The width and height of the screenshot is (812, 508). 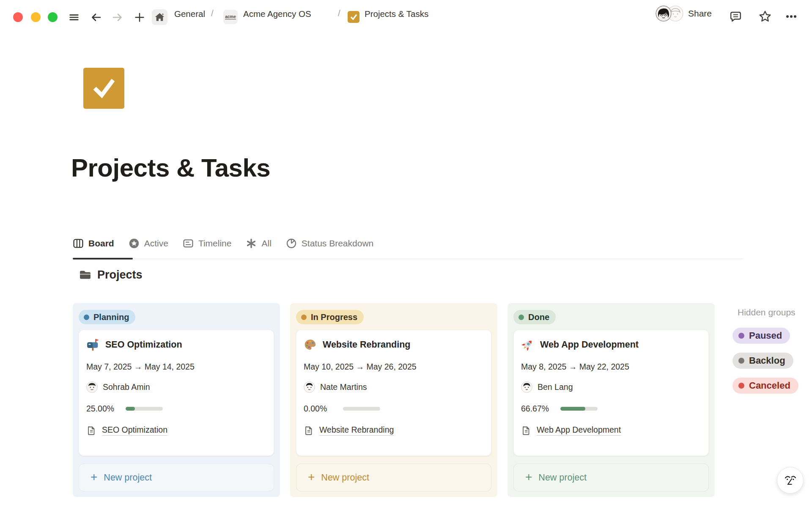 I want to click on new-project-button-in-progress: + New project, so click(x=394, y=478).